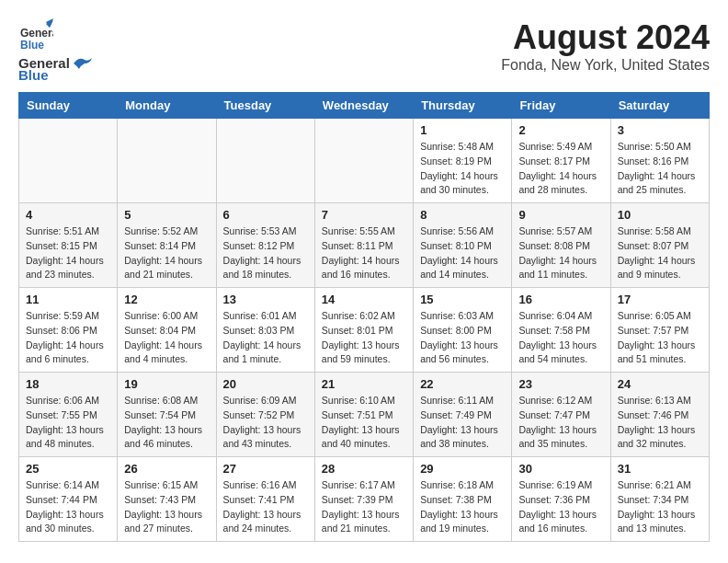  Describe the element at coordinates (266, 300) in the screenshot. I see `day-number: 13` at that location.